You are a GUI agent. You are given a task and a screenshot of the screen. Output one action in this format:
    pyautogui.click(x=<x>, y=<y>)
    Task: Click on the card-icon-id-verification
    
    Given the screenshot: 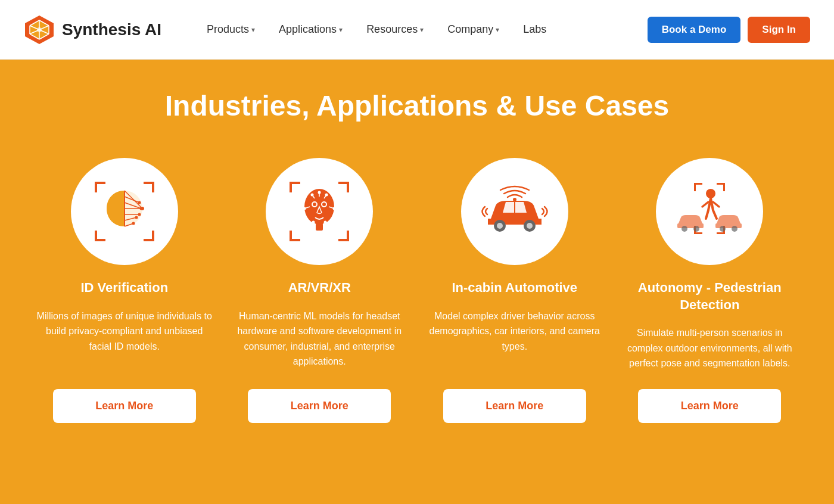 What is the action you would take?
    pyautogui.click(x=125, y=211)
    